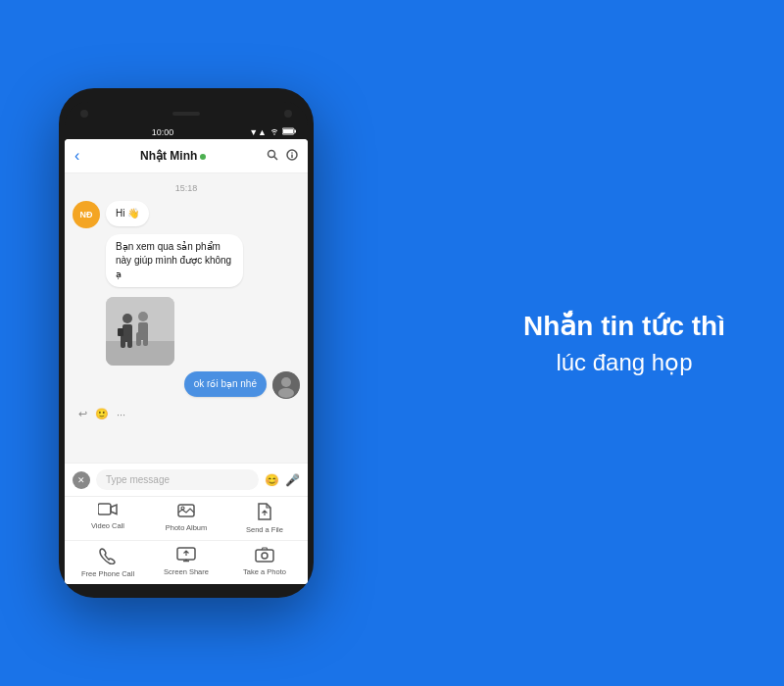 This screenshot has height=686, width=784. Describe the element at coordinates (186, 114) in the screenshot. I see `speaker` at that location.